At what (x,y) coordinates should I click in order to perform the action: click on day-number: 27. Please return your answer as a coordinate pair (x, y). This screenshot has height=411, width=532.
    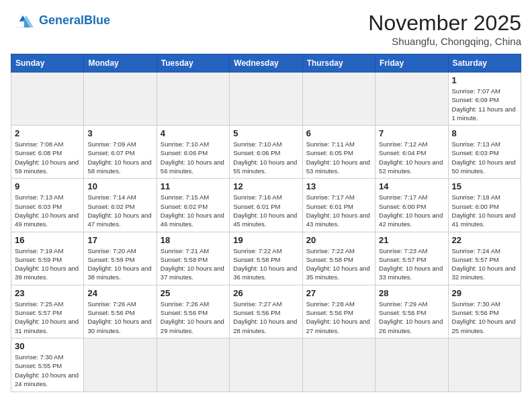
    Looking at the image, I should click on (339, 293).